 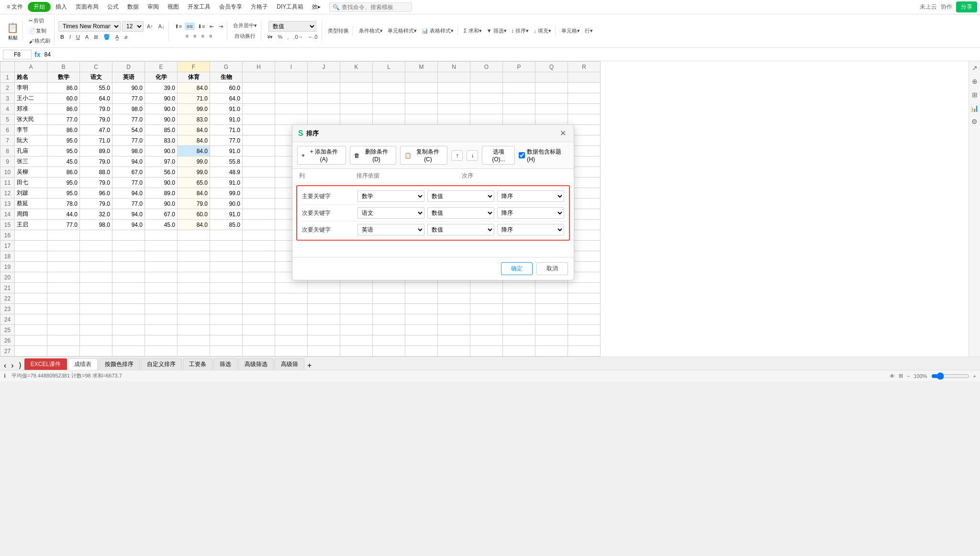 What do you see at coordinates (39, 41) in the screenshot?
I see `format-brush-button: 🖌 格式刷` at bounding box center [39, 41].